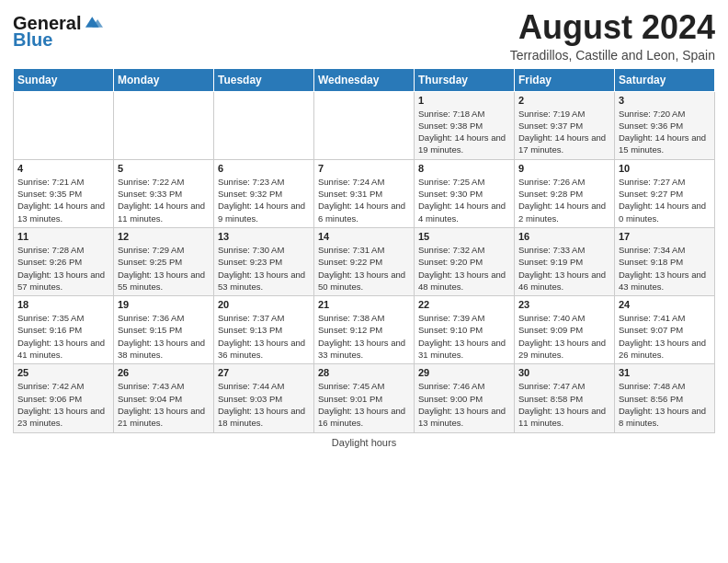  What do you see at coordinates (464, 168) in the screenshot?
I see `day-number: 8` at bounding box center [464, 168].